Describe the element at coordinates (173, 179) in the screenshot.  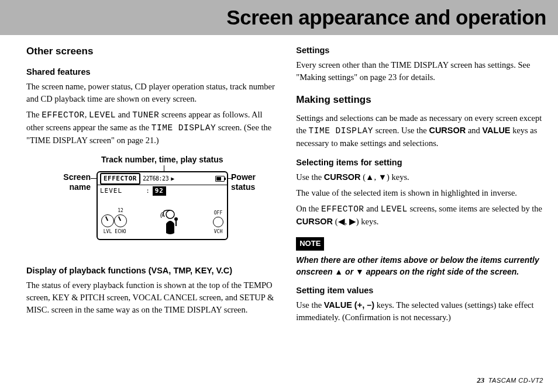
I see `play-icon: ▶` at that location.